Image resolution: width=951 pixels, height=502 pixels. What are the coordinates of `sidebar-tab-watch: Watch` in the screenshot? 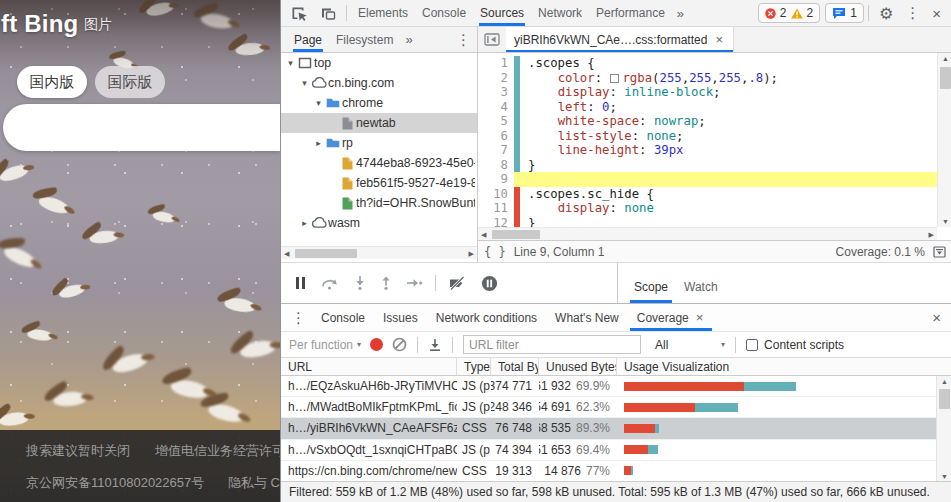 It's located at (701, 292).